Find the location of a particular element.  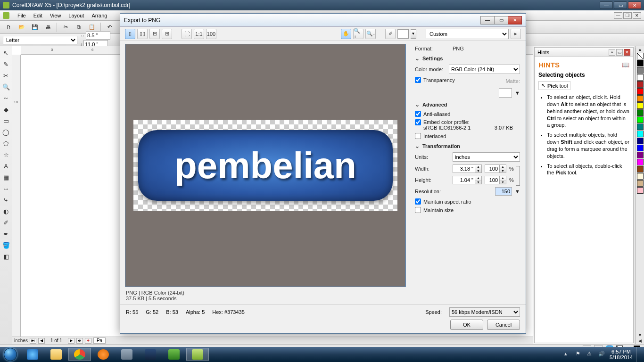

interlaced-checkbox: Interlaced is located at coordinates (468, 136).